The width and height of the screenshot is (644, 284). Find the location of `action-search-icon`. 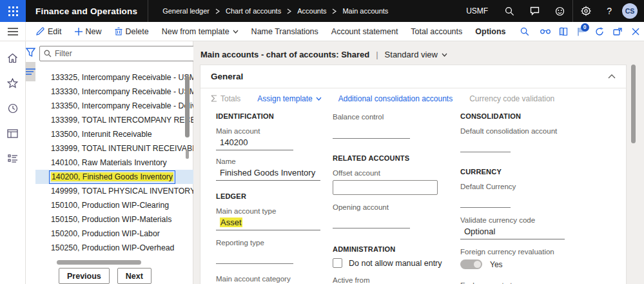

action-search-icon is located at coordinates (525, 32).